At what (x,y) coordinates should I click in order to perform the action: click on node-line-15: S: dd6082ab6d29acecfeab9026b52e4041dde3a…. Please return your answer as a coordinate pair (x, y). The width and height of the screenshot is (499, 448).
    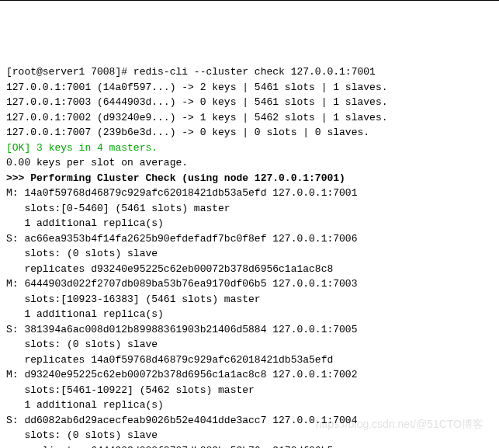
    Looking at the image, I should click on (250, 421).